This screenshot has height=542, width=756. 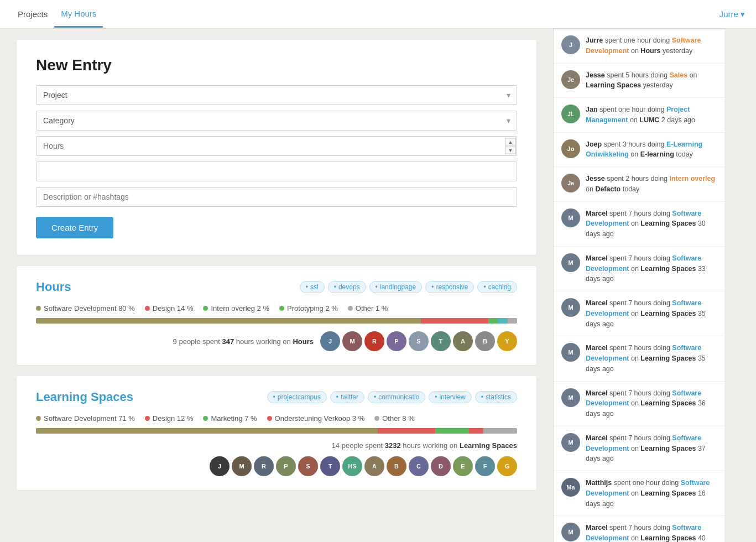 What do you see at coordinates (397, 341) in the screenshot?
I see `avatar-4: P` at bounding box center [397, 341].